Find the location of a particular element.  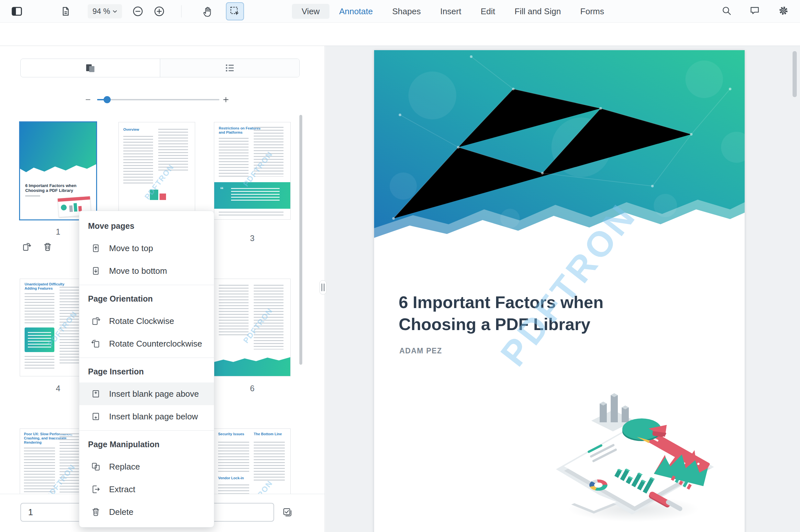

trash-icon is located at coordinates (47, 247).